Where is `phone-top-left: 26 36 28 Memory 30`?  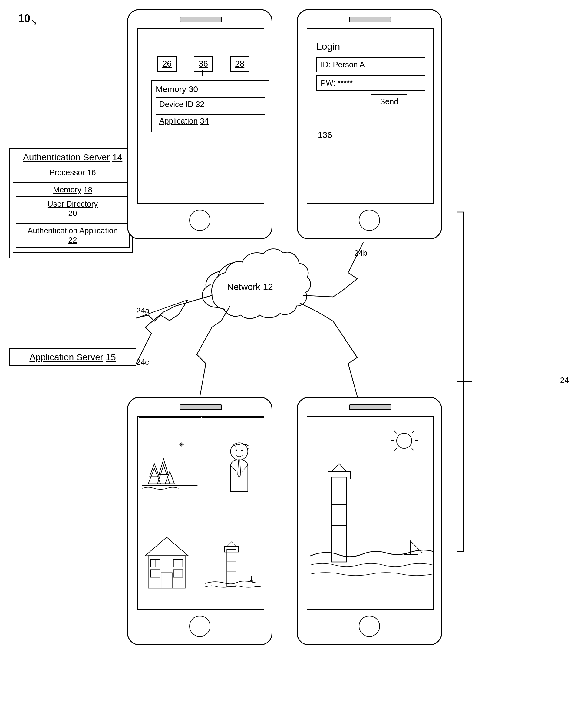 phone-top-left: 26 36 28 Memory 30 is located at coordinates (200, 124).